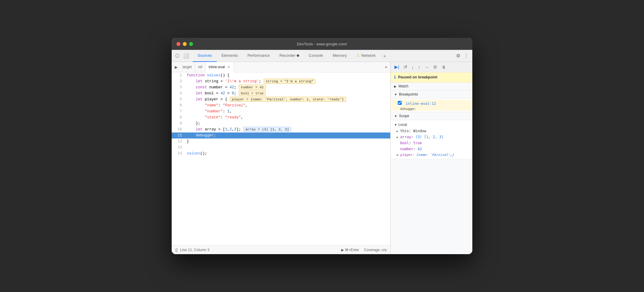  I want to click on step-button: →, so click(427, 67).